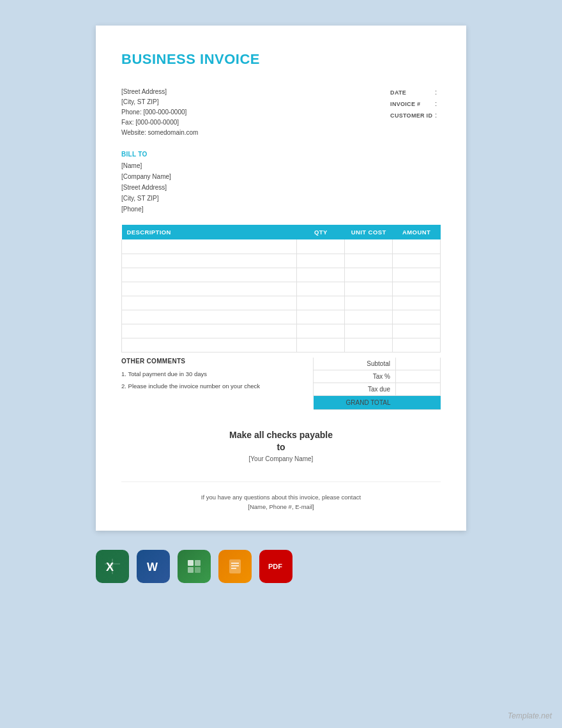  Describe the element at coordinates (355, 376) in the screenshot. I see `tax-label: Tax %` at that location.